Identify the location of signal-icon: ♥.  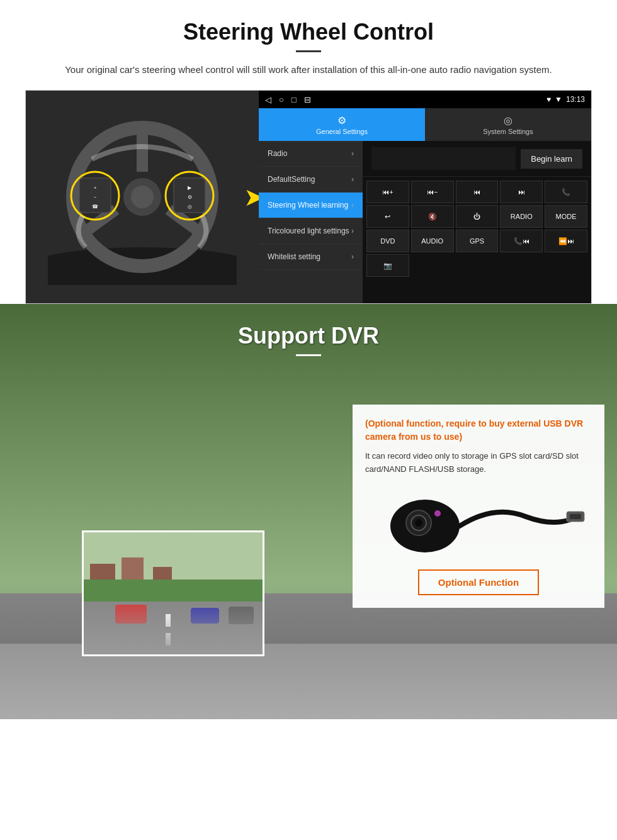
(549, 99).